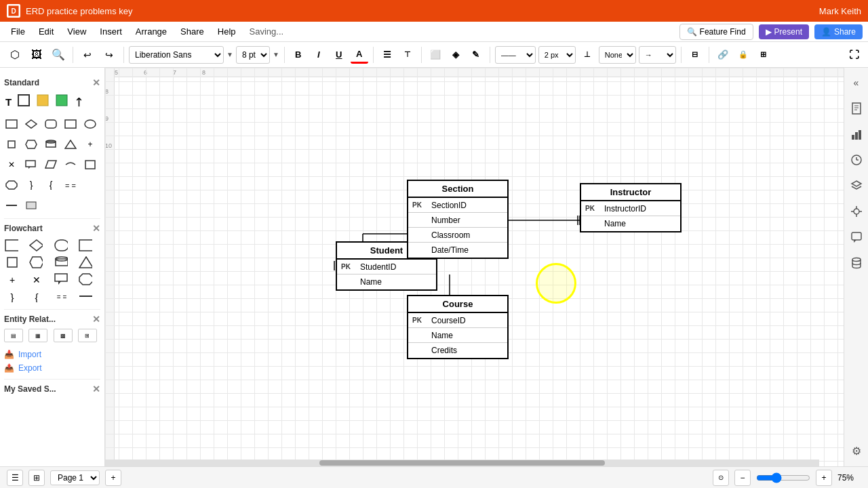 The height and width of the screenshot is (488, 868). I want to click on octagon-shape, so click(12, 185).